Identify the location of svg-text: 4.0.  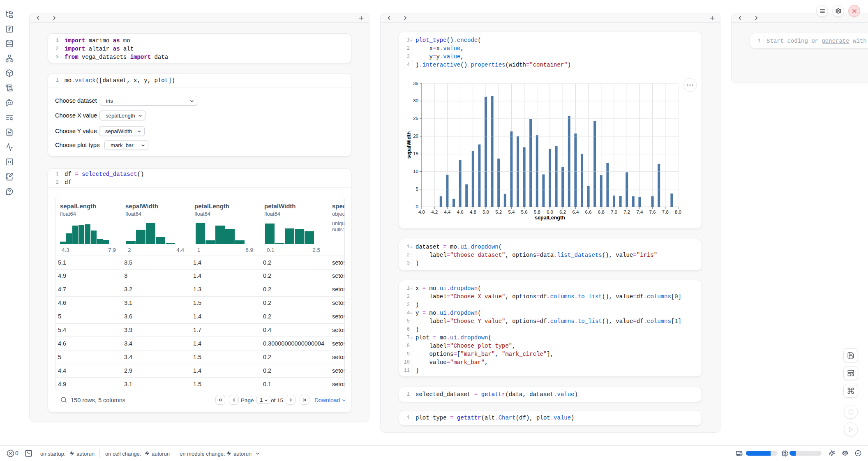
(422, 212).